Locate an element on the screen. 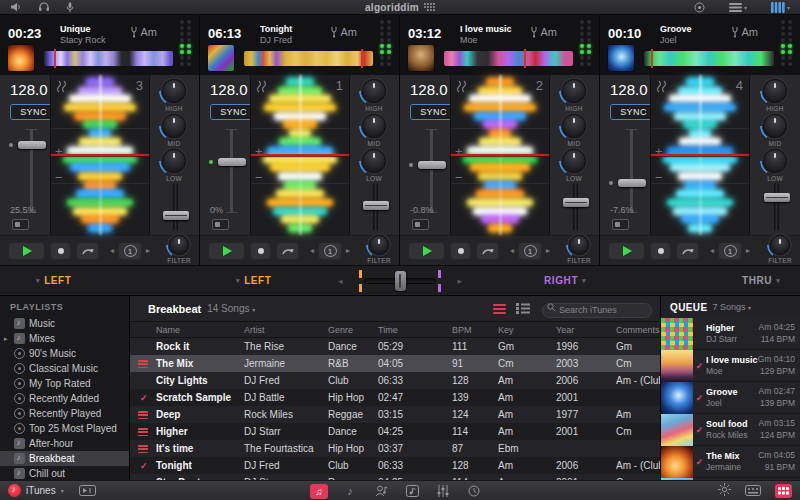  queue-item: ✓ I love music Moe Gm 04:10 129 BPM is located at coordinates (730, 366).